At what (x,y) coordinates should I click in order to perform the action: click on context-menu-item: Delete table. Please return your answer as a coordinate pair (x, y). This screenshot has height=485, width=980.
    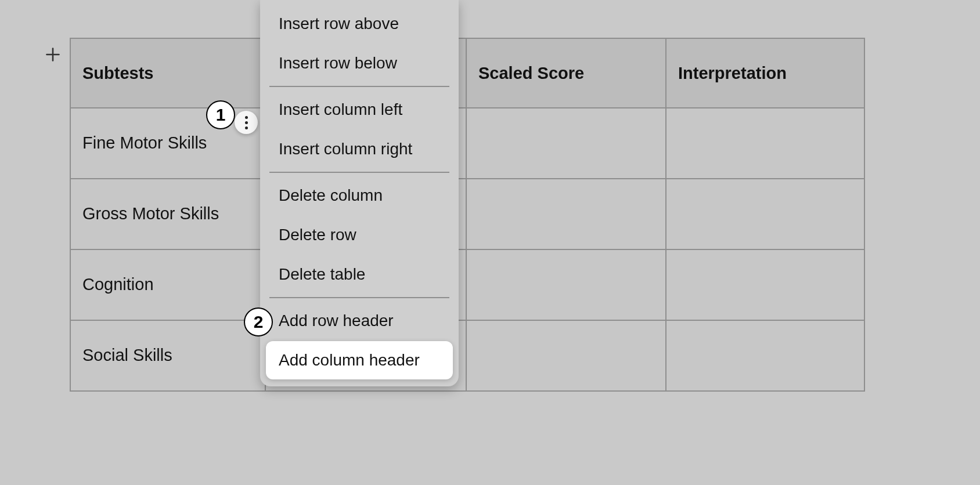
    Looking at the image, I should click on (359, 274).